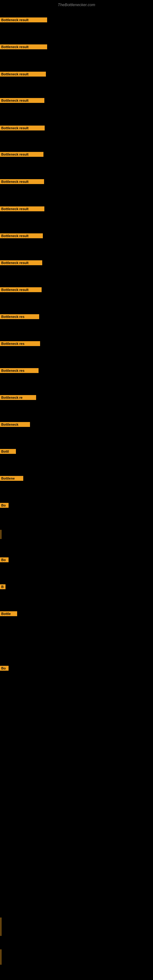 The width and height of the screenshot is (153, 980). Describe the element at coordinates (11, 479) in the screenshot. I see `bottleneck-badge-b18: Bottlene` at that location.